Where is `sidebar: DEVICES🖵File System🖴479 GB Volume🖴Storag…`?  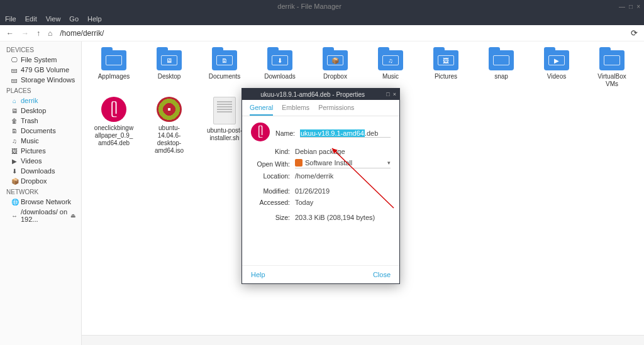
sidebar: DEVICES🖵File System🖴479 GB Volume🖴Storag… is located at coordinates (41, 194).